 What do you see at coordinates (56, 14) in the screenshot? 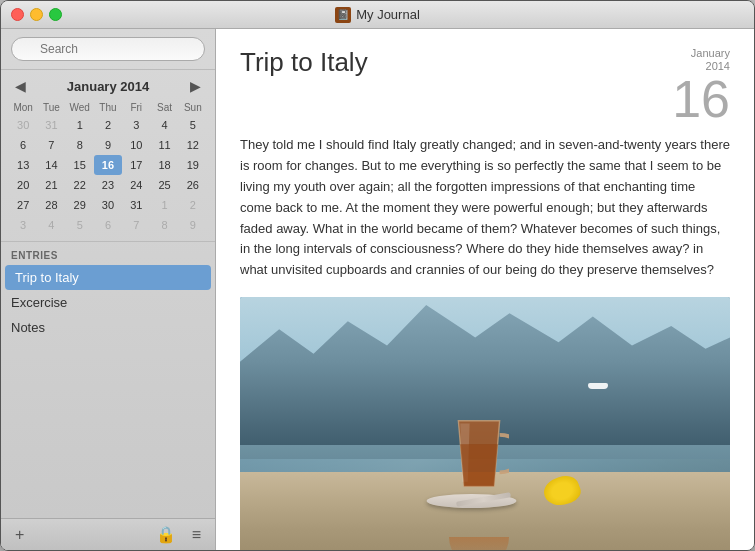
I see `maximize-button` at bounding box center [56, 14].